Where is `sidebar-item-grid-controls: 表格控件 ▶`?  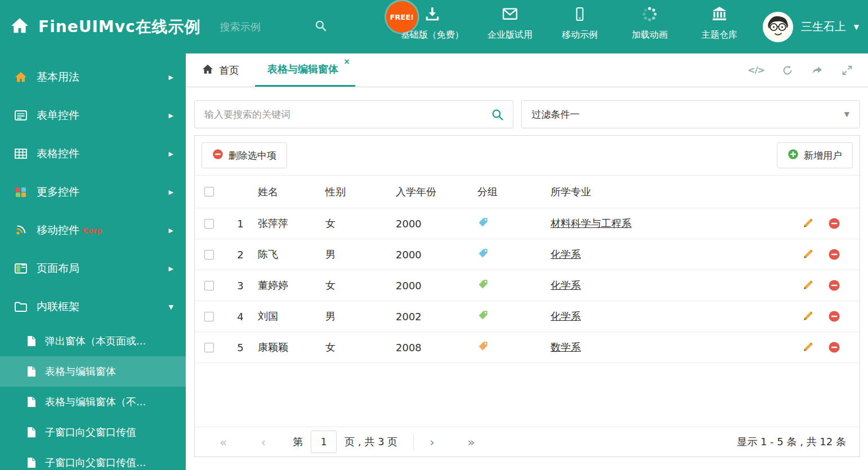
sidebar-item-grid-controls: 表格控件 ▶ is located at coordinates (93, 154).